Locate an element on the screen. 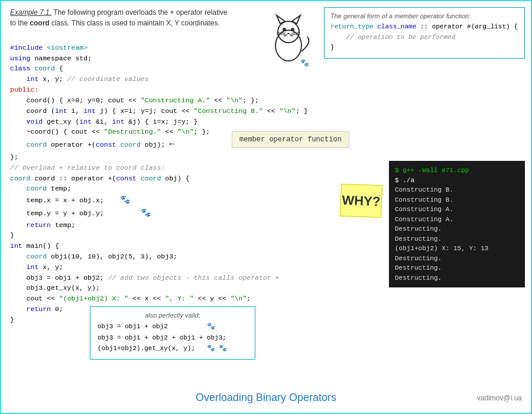 The height and width of the screenshot is (414, 532). terminal-box: $ g++ -Wall e71.cpp $ ./a Constructing B… is located at coordinates (457, 224).